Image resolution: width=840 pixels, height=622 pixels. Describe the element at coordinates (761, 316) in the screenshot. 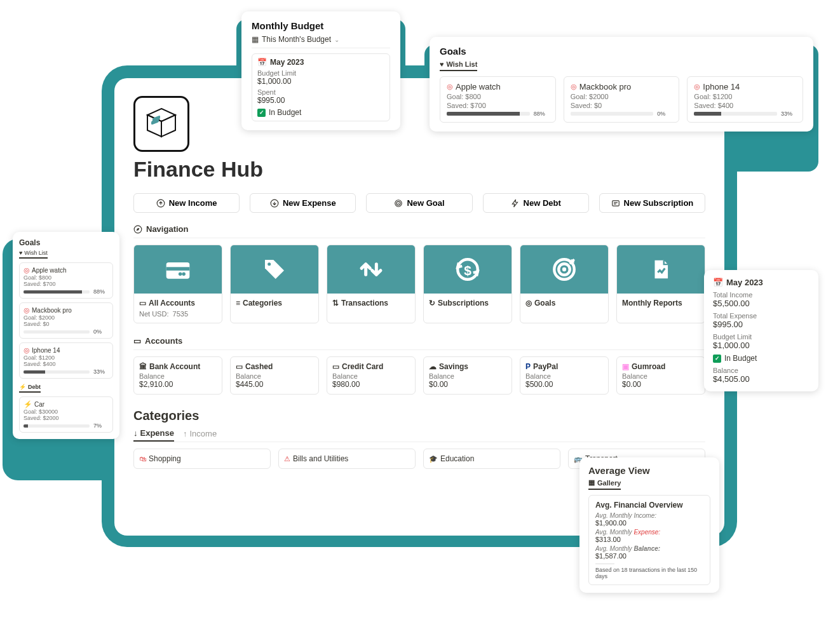

I see `total-expense-label: Total Expense` at that location.